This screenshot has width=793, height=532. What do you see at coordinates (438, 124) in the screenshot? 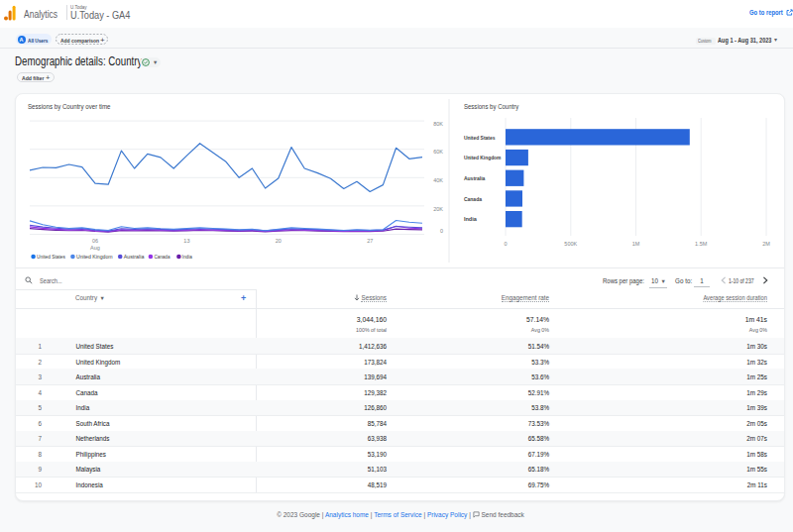
I see `svg-text: 80K` at bounding box center [438, 124].